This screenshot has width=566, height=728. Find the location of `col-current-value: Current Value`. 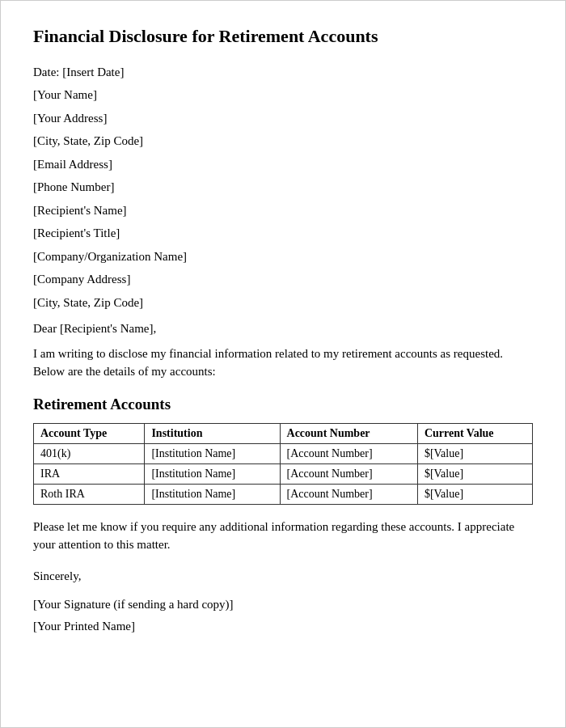

col-current-value: Current Value is located at coordinates (475, 434).